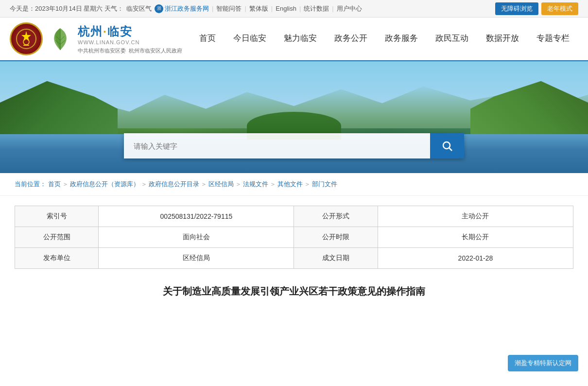  What do you see at coordinates (294, 217) in the screenshot?
I see `table-row: 索引号002508131/2022-79115公开形式主动公开` at bounding box center [294, 217].